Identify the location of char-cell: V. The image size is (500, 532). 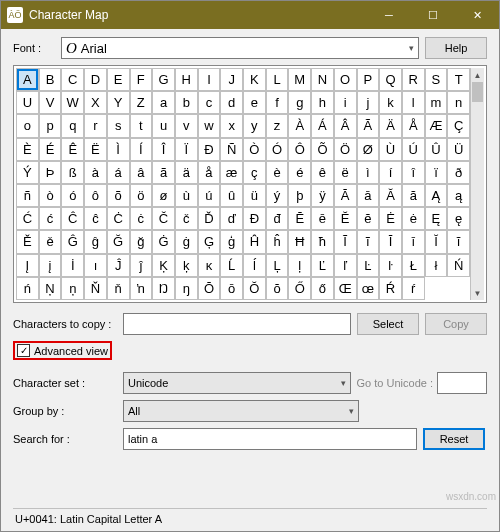
(50, 102).